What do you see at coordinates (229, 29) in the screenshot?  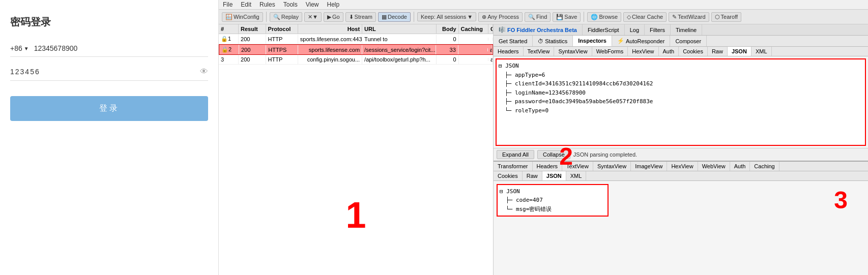 I see `header-num: #` at bounding box center [229, 29].